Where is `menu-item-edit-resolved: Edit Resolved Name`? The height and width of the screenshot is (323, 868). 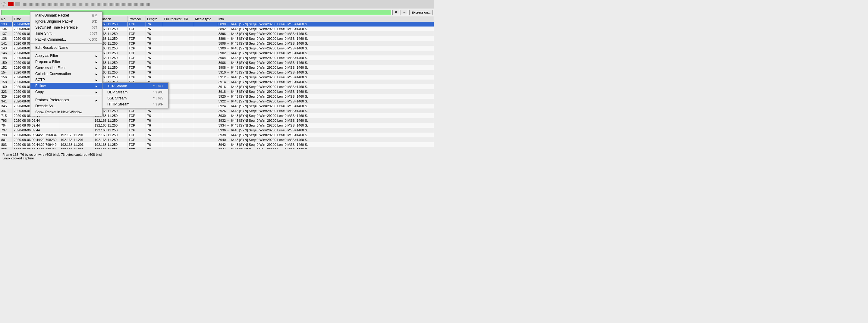 menu-item-edit-resolved: Edit Resolved Name is located at coordinates (66, 47).